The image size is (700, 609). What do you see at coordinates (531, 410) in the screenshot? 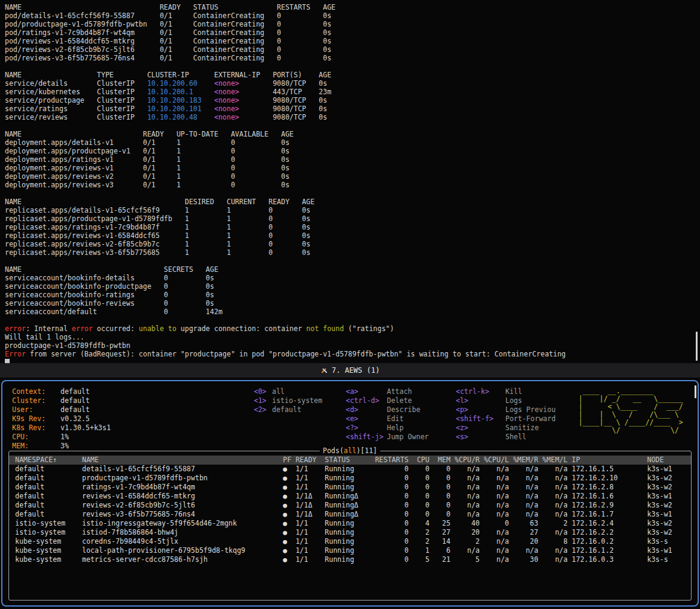
I see `hotkey-label: Logs Previou` at bounding box center [531, 410].